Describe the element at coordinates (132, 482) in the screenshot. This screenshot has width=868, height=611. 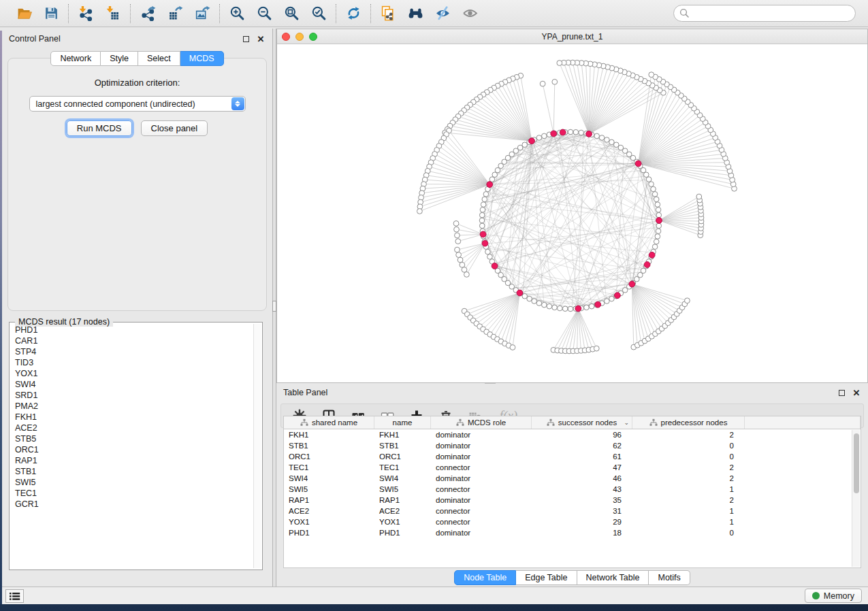
I see `mcds-result-item: SWI5` at that location.